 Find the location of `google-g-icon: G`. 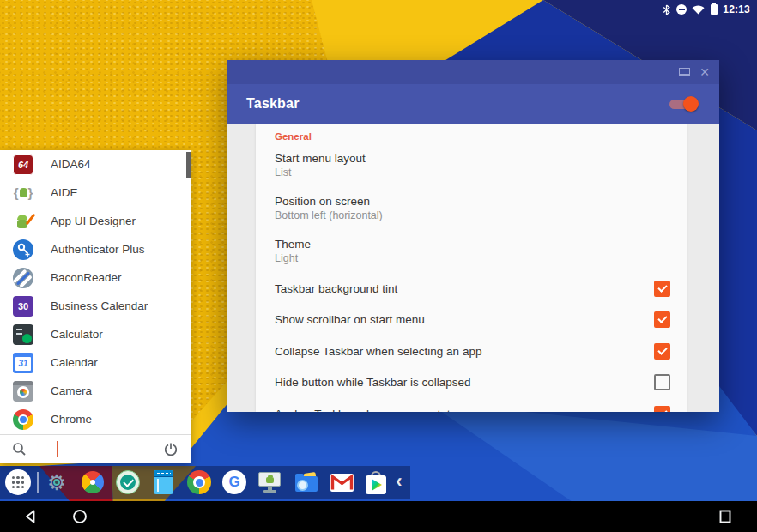

google-g-icon: G is located at coordinates (234, 482).